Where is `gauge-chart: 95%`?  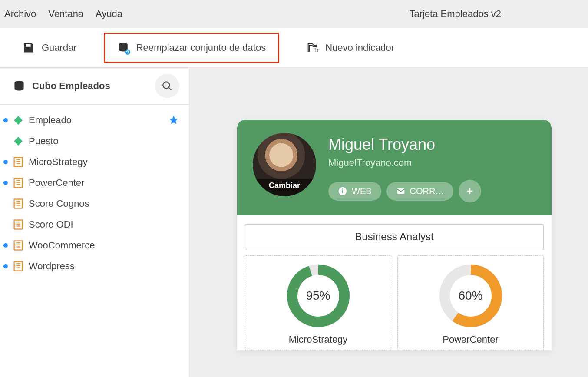 gauge-chart: 95% is located at coordinates (318, 296).